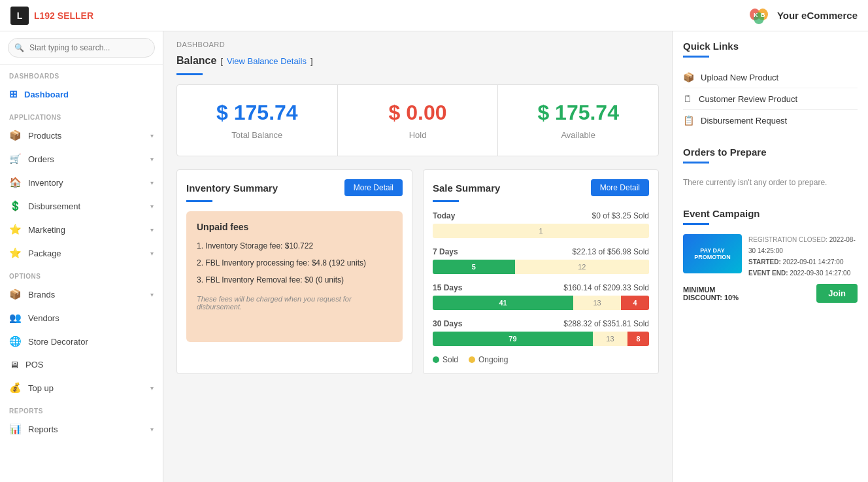 This screenshot has width=868, height=482. Describe the element at coordinates (81, 341) in the screenshot. I see `sidebar-item-store-decorator: 🌐 Store Decorator` at that location.